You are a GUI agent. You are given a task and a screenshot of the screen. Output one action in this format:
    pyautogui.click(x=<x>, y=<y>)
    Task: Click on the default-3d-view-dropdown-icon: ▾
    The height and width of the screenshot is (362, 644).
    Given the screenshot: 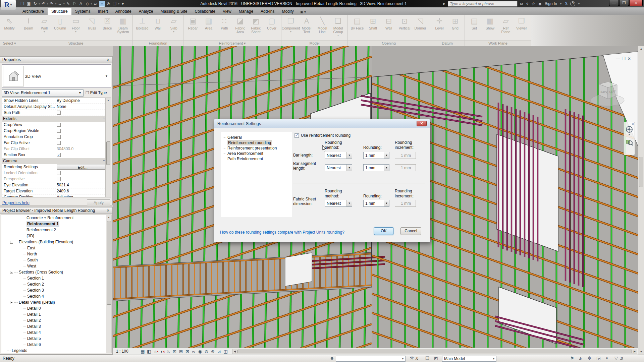 What is the action you would take?
    pyautogui.click(x=91, y=4)
    